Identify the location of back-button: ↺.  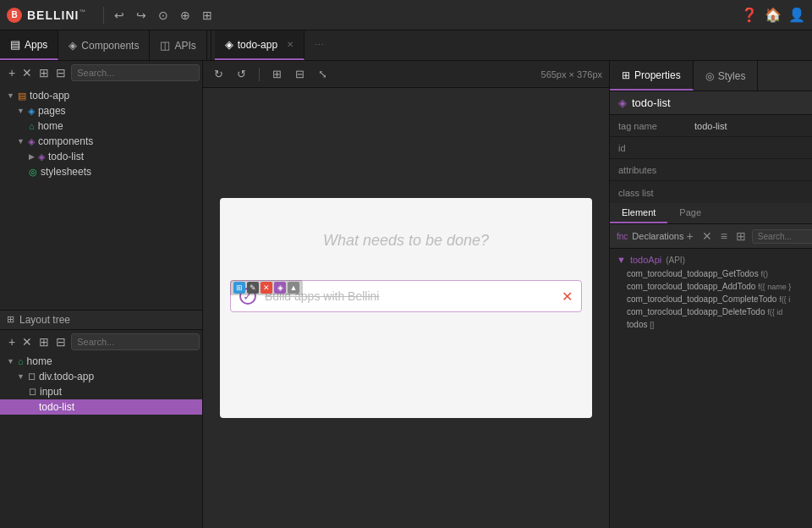
(242, 74).